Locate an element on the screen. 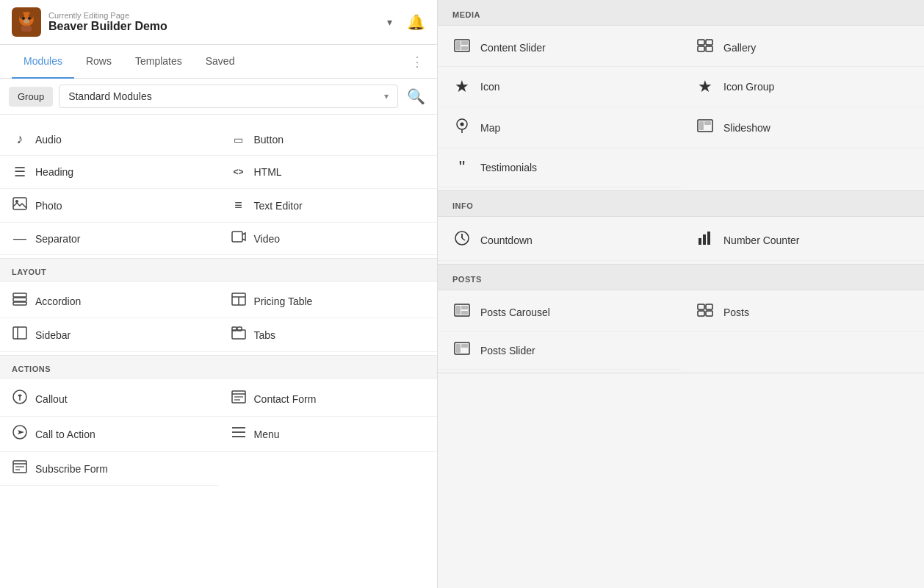  module-subscribe-form: Subscribe Form is located at coordinates (109, 469).